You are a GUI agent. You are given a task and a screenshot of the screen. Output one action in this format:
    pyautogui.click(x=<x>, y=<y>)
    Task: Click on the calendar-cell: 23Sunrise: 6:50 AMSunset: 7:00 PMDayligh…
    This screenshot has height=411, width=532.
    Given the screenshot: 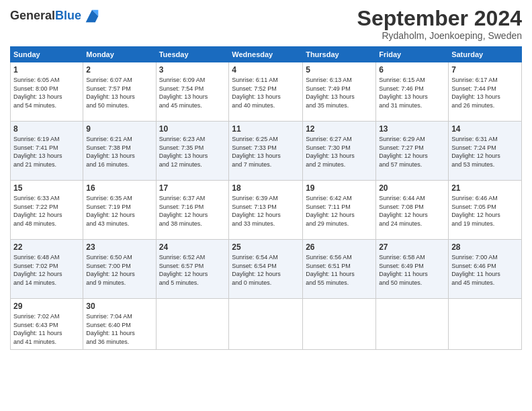 What is the action you would take?
    pyautogui.click(x=120, y=269)
    